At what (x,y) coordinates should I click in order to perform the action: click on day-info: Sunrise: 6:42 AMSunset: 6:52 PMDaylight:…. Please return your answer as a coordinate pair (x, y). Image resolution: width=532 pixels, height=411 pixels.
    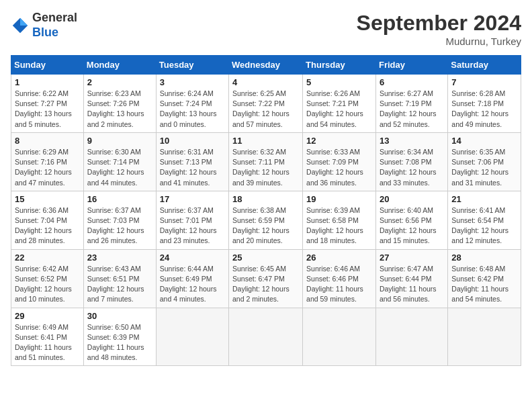
    Looking at the image, I should click on (47, 285).